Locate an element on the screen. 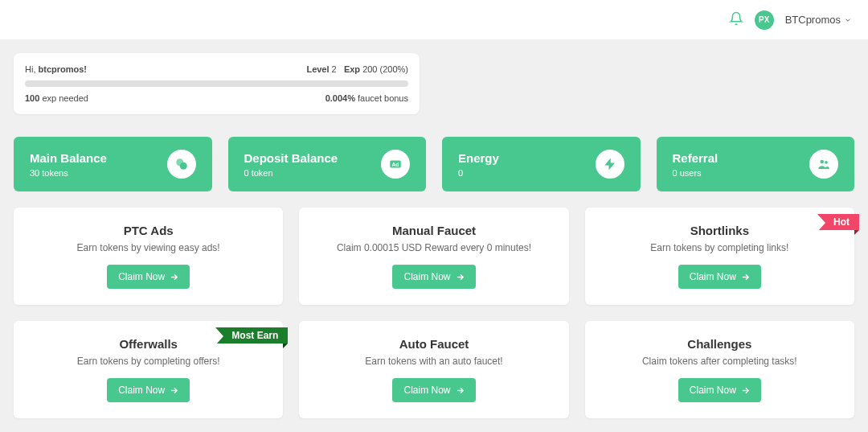 This screenshot has height=432, width=868. bolt-icon is located at coordinates (610, 164).